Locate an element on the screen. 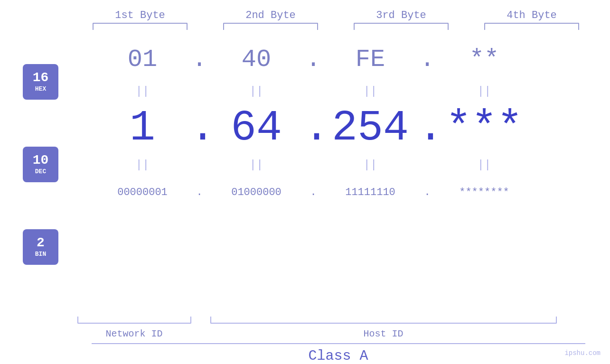 The height and width of the screenshot is (364, 610). equals2-b1: || is located at coordinates (142, 165).